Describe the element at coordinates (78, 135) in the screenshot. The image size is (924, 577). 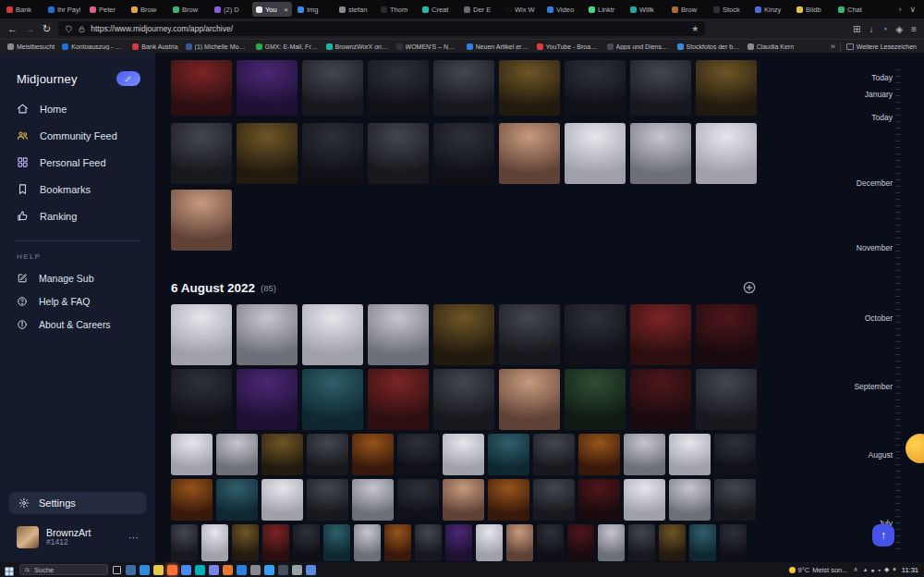
I see `sidebar-item-community-feed: Community Feed` at that location.